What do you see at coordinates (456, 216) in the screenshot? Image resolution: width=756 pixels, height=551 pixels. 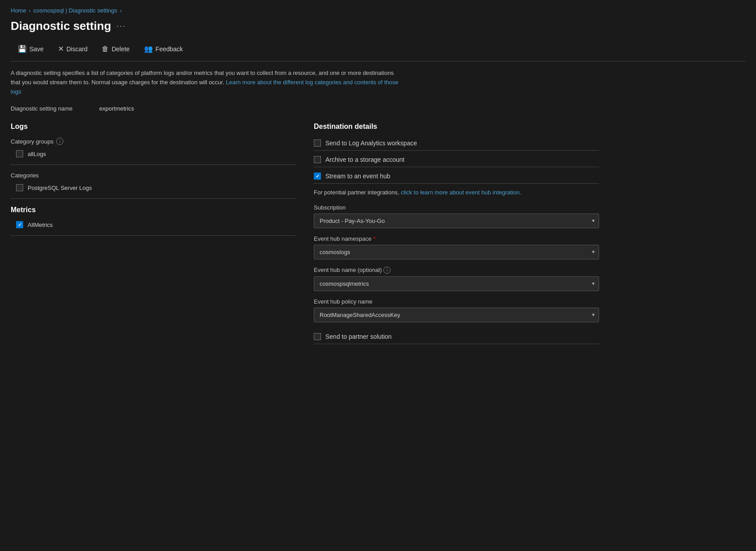 I see `subscription-field: Subscription Product - Pay-As-You-Go ▾` at bounding box center [456, 216].